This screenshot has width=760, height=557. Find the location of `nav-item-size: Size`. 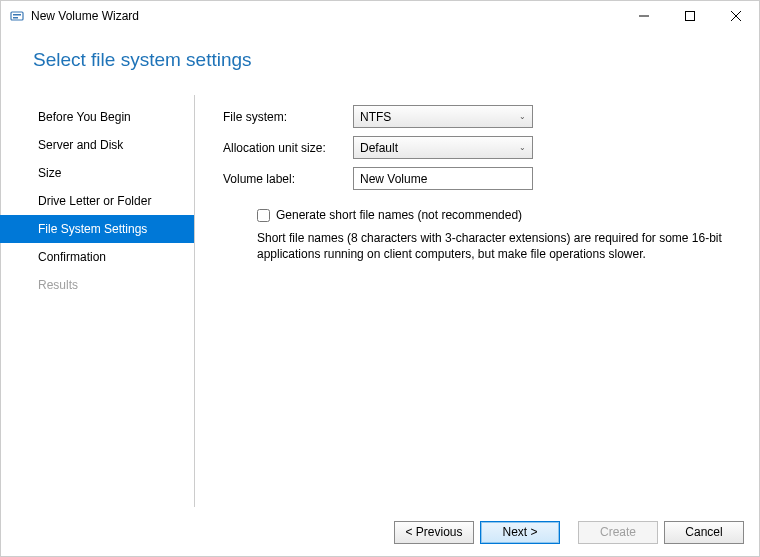

nav-item-size: Size is located at coordinates (97, 173).